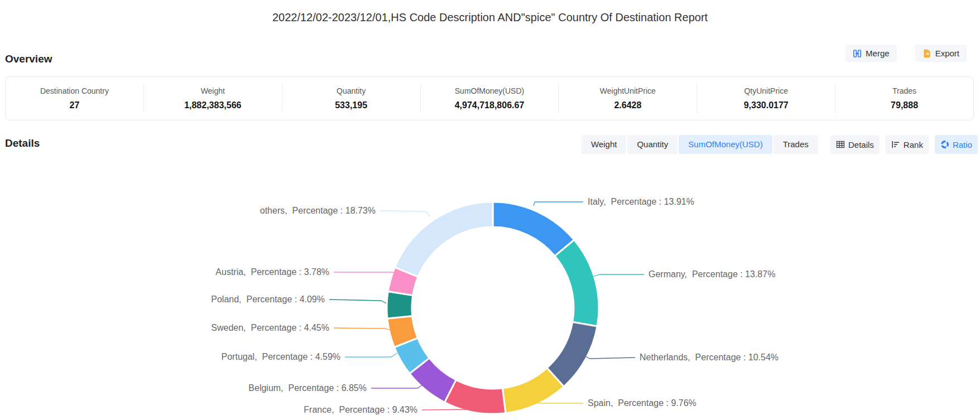  I want to click on ratio-icon, so click(945, 144).